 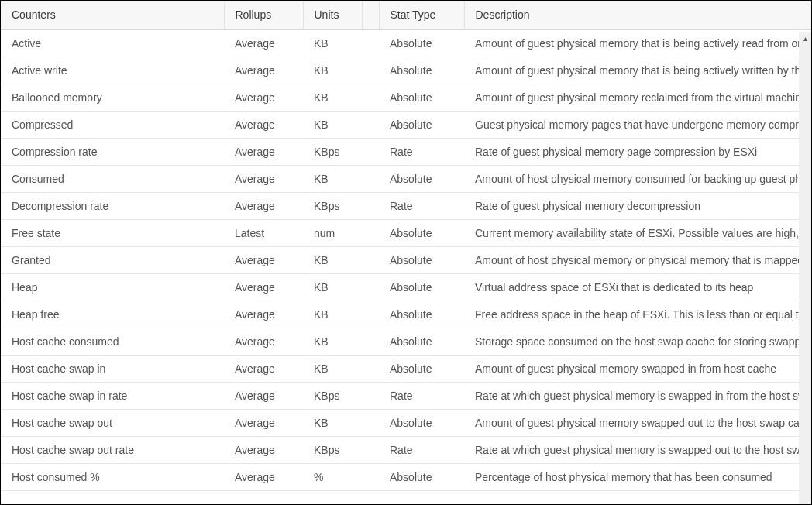 What do you see at coordinates (112, 423) in the screenshot?
I see `cell-counter: Host cache swap out` at bounding box center [112, 423].